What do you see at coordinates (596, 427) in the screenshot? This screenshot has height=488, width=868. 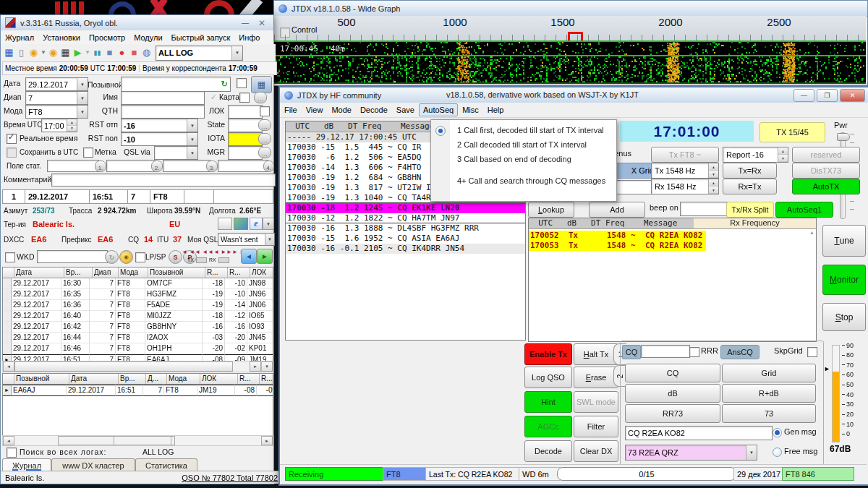 I see `filter-button: Filter` at bounding box center [596, 427].